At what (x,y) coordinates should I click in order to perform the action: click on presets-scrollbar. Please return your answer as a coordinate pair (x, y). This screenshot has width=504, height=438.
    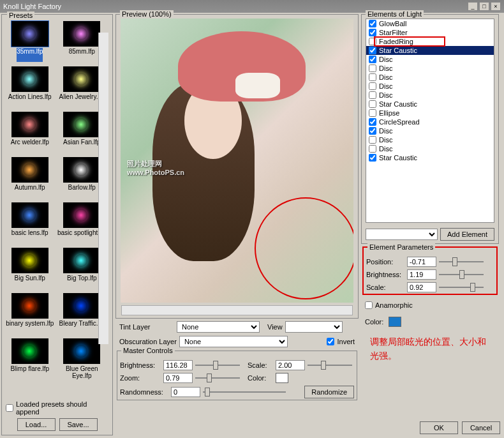
    Looking at the image, I should click on (103, 188).